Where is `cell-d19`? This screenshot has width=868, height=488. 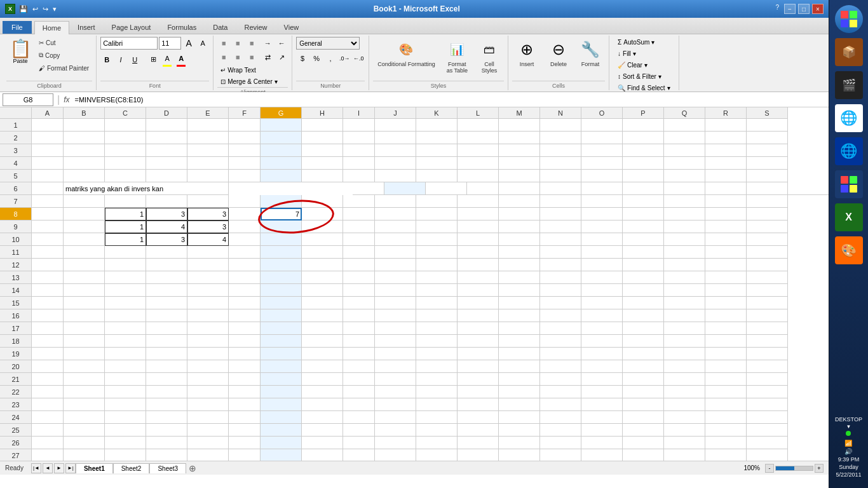
cell-d19 is located at coordinates (166, 354).